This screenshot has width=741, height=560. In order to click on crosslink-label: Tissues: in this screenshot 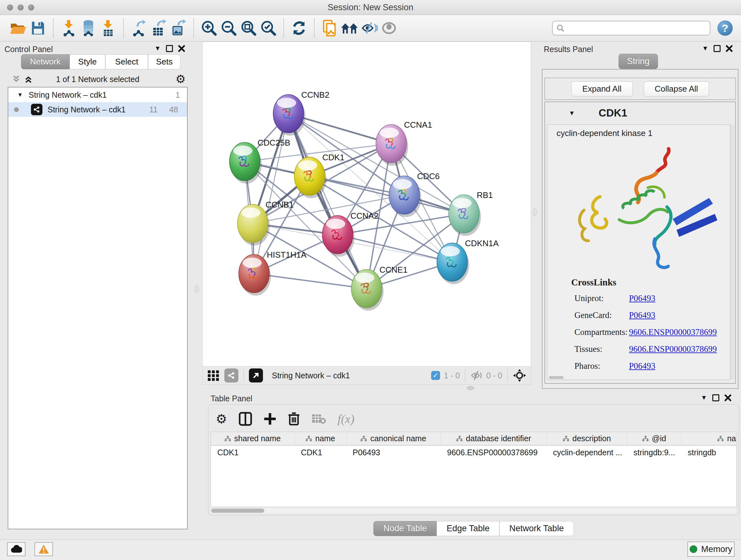, I will do `click(600, 349)`.